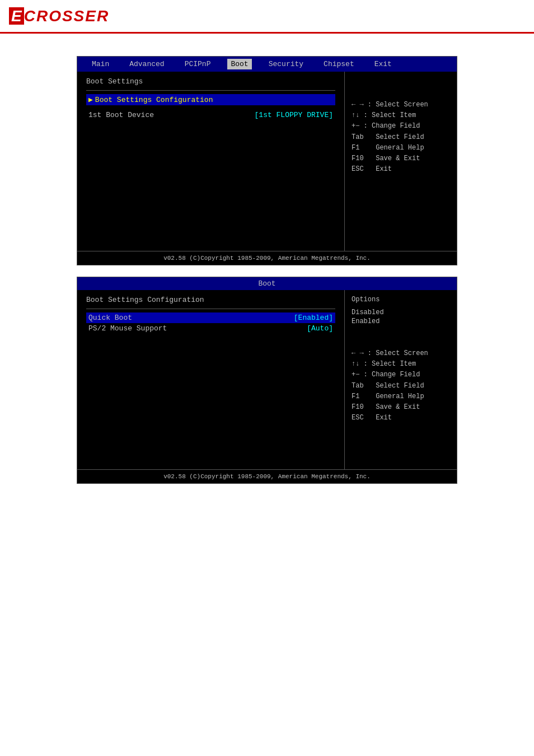  What do you see at coordinates (294, 115) in the screenshot?
I see `row-value-1stboot: [1st FLOPPY DRIVE]` at bounding box center [294, 115].